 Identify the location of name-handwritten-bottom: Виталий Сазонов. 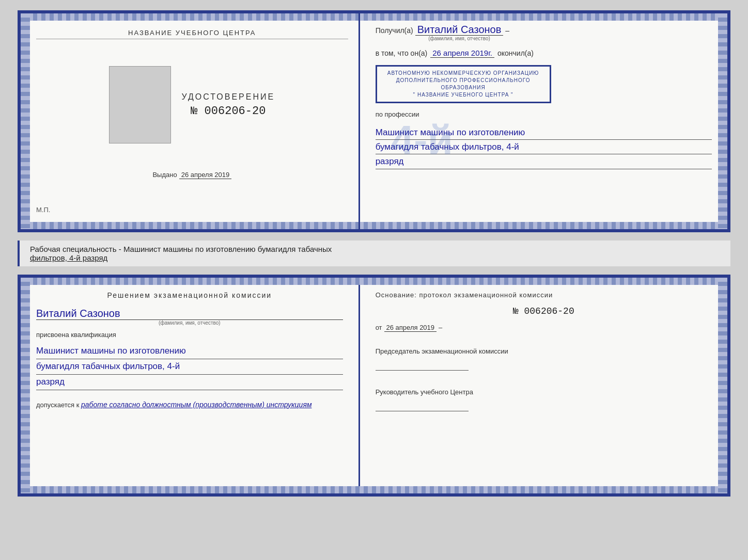
(190, 314).